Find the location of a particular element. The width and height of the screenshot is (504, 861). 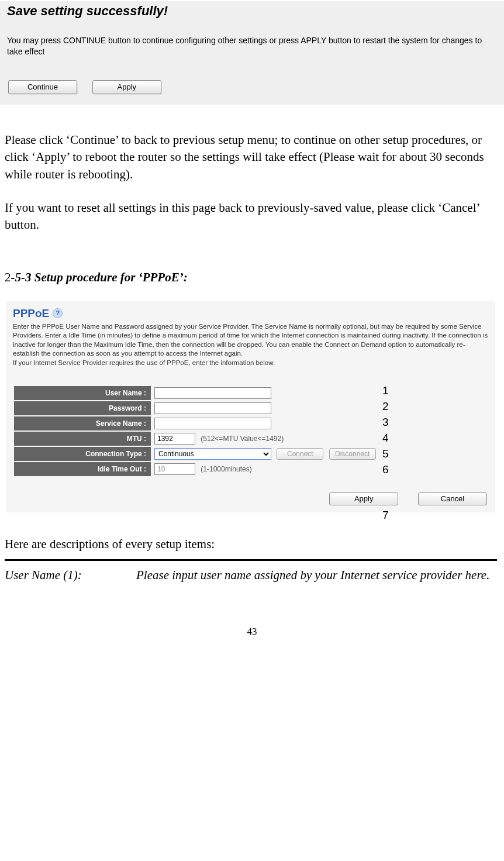

section-heading-text: -5-3 Setup procedure for ‘PPPoE’: is located at coordinates (99, 277).